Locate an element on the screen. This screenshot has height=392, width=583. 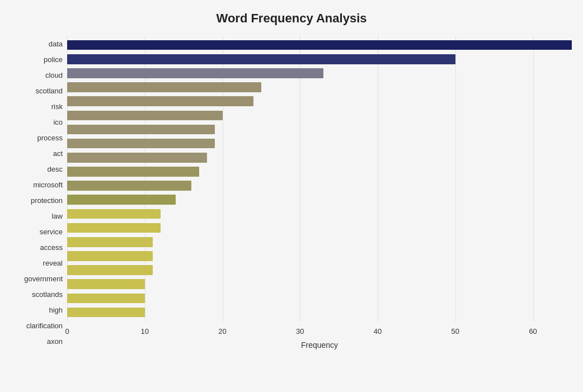
y-label: axon is located at coordinates (55, 341).